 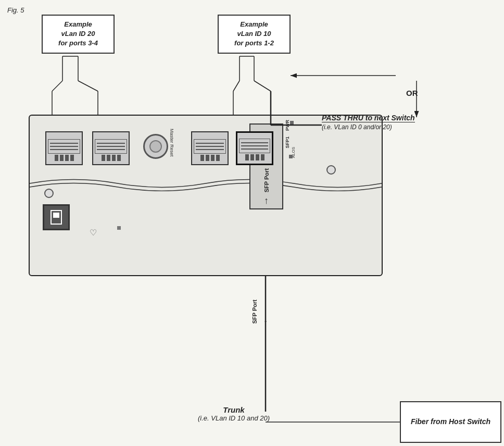 What do you see at coordinates (266, 323) in the screenshot?
I see `sfp-up-arrow: ↑` at bounding box center [266, 323].